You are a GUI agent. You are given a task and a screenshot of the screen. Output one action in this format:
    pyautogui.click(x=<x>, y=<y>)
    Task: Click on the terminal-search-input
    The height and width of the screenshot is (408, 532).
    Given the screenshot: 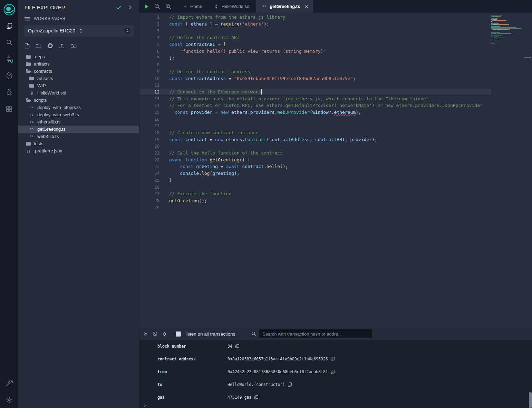 What is the action you would take?
    pyautogui.click(x=316, y=334)
    